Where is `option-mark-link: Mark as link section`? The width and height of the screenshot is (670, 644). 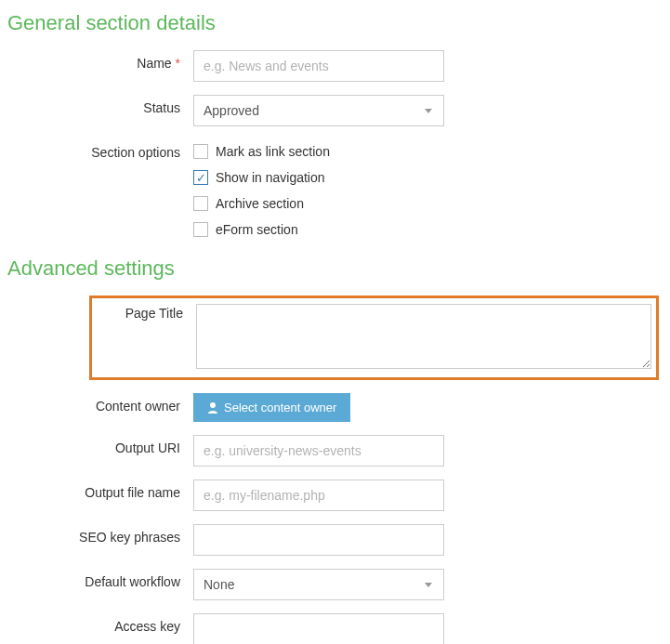 option-mark-link: Mark as link section is located at coordinates (262, 151).